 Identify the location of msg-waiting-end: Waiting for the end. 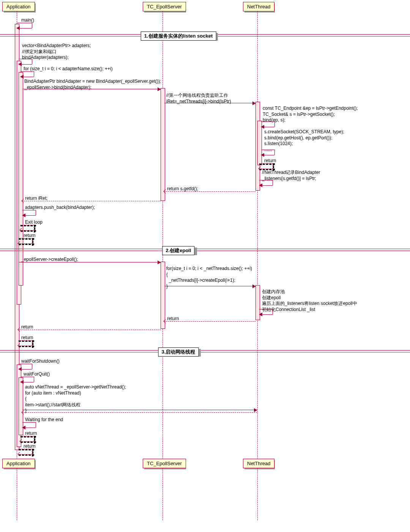
(44, 420).